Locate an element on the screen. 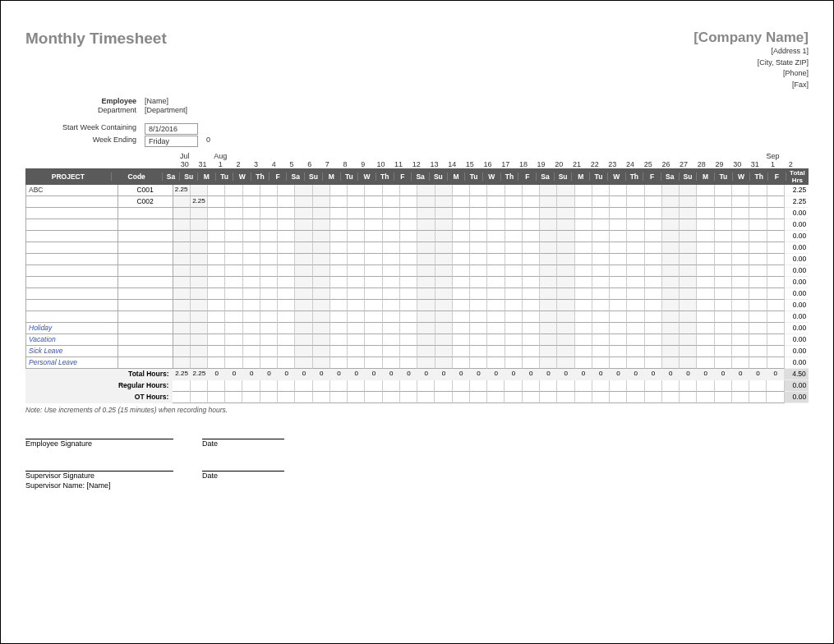  code-cell: C002 is located at coordinates (146, 202).